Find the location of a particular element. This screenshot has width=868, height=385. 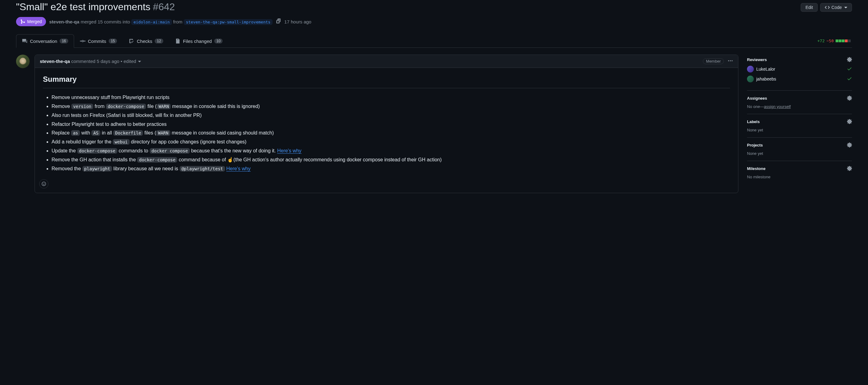

why-link-2: Here's why is located at coordinates (239, 169).